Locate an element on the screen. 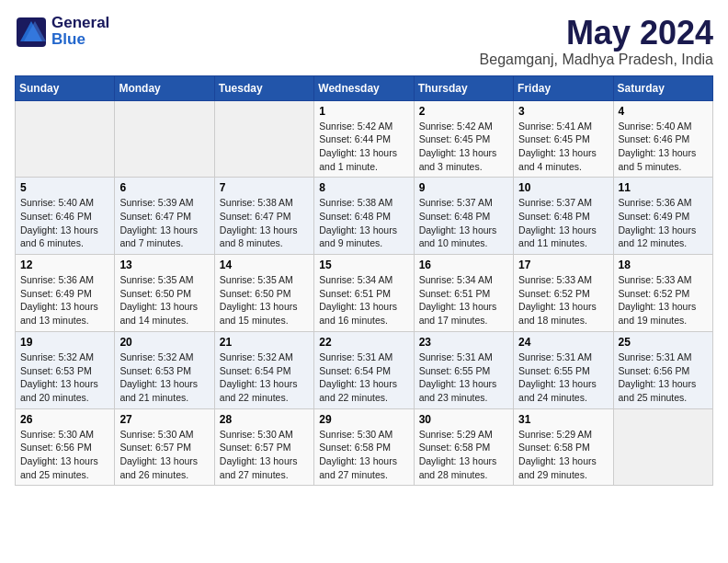 The height and width of the screenshot is (563, 728). calendar-location: Begamganj, Madhya Pradesh, India is located at coordinates (597, 60).